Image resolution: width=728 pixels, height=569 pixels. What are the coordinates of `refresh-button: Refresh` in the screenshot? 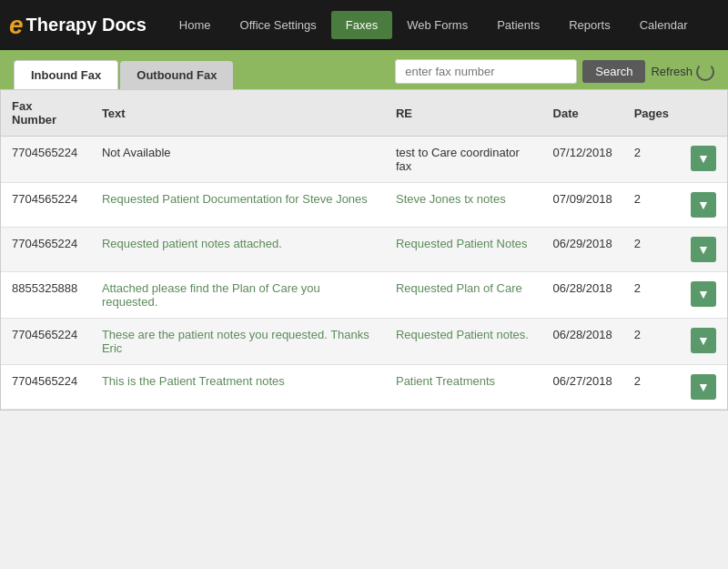 It's located at (682, 72).